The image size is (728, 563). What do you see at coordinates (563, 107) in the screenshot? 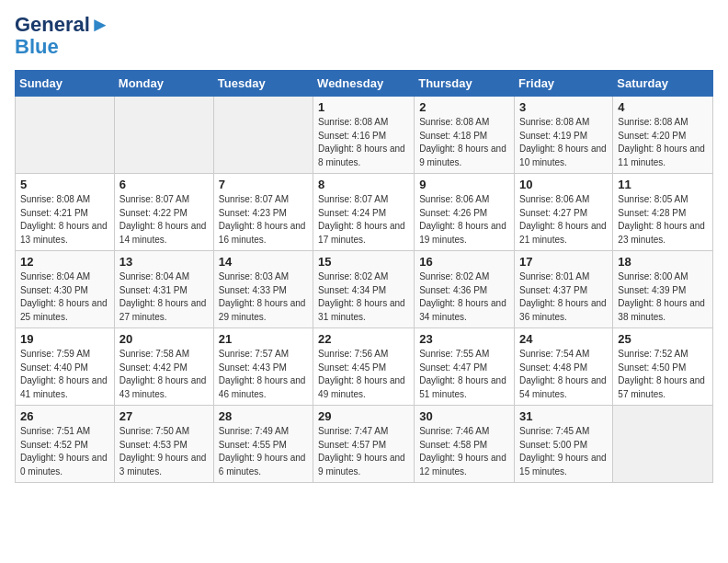
I see `day-number: 3` at bounding box center [563, 107].